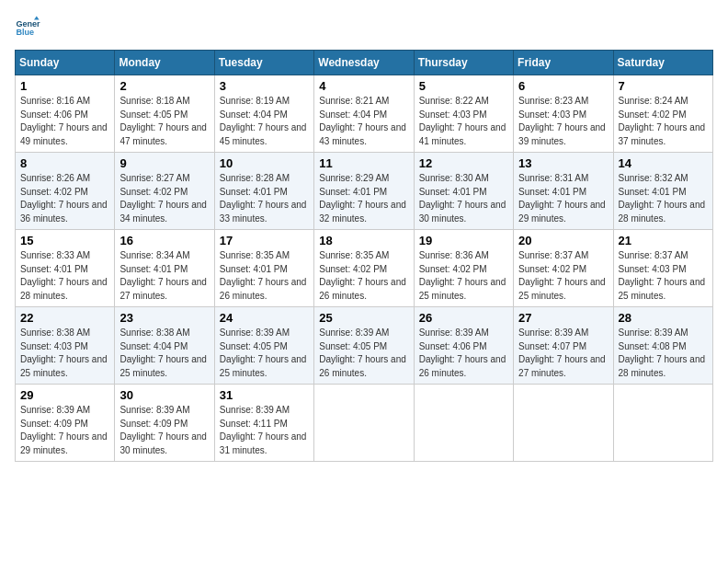 This screenshot has width=728, height=563. Describe the element at coordinates (265, 318) in the screenshot. I see `day-number: 24` at that location.